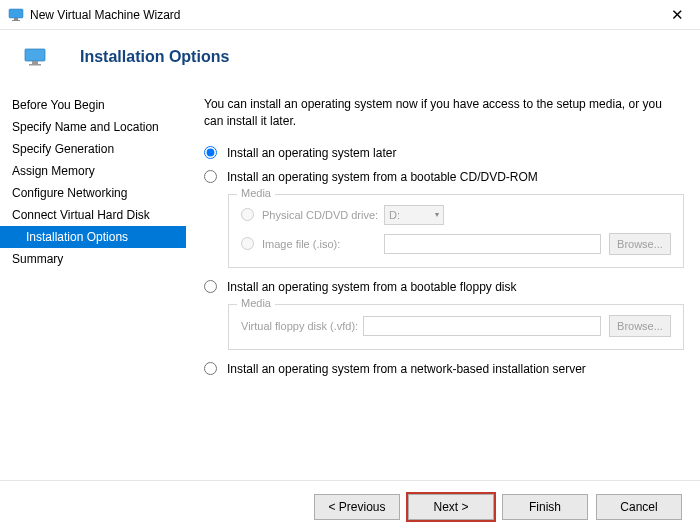  Describe the element at coordinates (444, 287) in the screenshot. I see `option-install-floppy: Install an operating system from a boota…` at that location.